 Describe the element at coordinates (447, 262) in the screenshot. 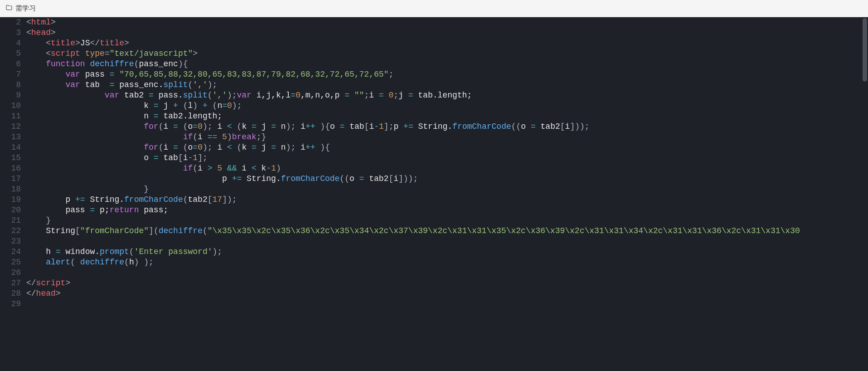

I see `code-line: alert( dechiffre(h) );` at that location.